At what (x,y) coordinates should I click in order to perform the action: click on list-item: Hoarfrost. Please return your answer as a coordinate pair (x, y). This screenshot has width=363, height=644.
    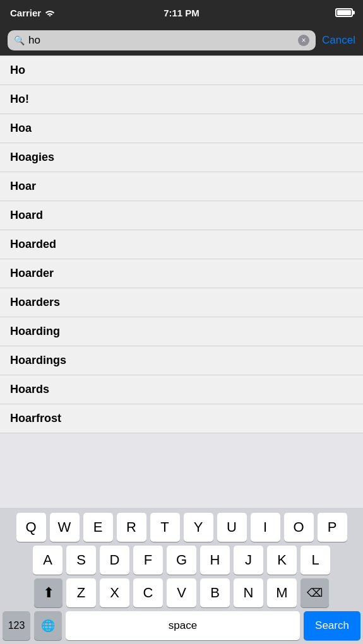
    Looking at the image, I should click on (182, 419).